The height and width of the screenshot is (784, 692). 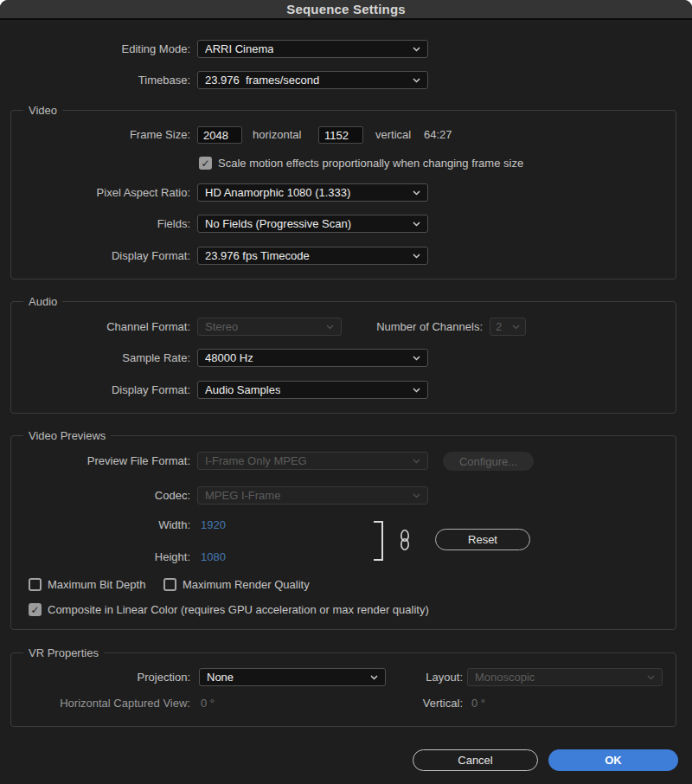 What do you see at coordinates (313, 358) in the screenshot?
I see `sample-rate-dropdown: 48000 Hz` at bounding box center [313, 358].